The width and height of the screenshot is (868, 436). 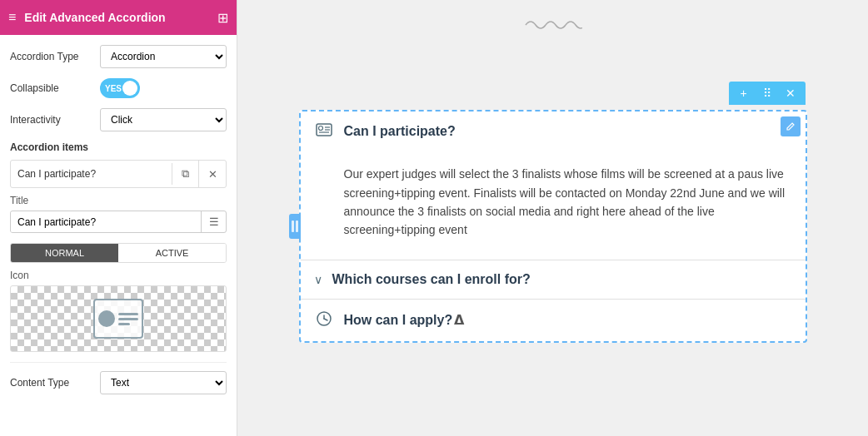 I want to click on cursor-indicator: 𝝙, so click(x=459, y=320).